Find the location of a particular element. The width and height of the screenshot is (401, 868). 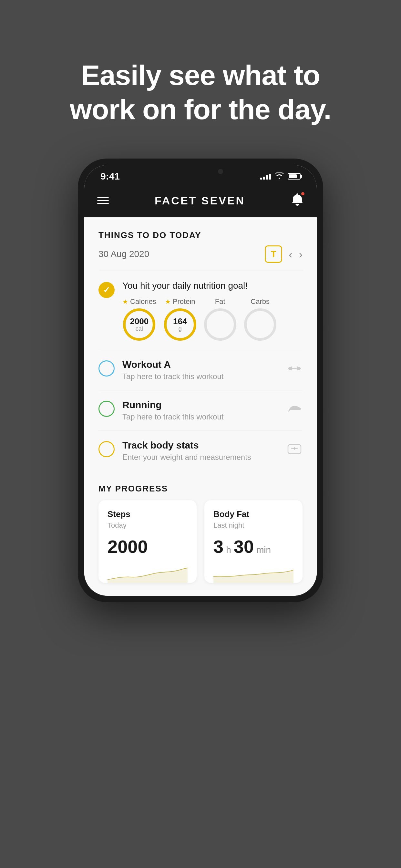

battery-icon is located at coordinates (294, 177).